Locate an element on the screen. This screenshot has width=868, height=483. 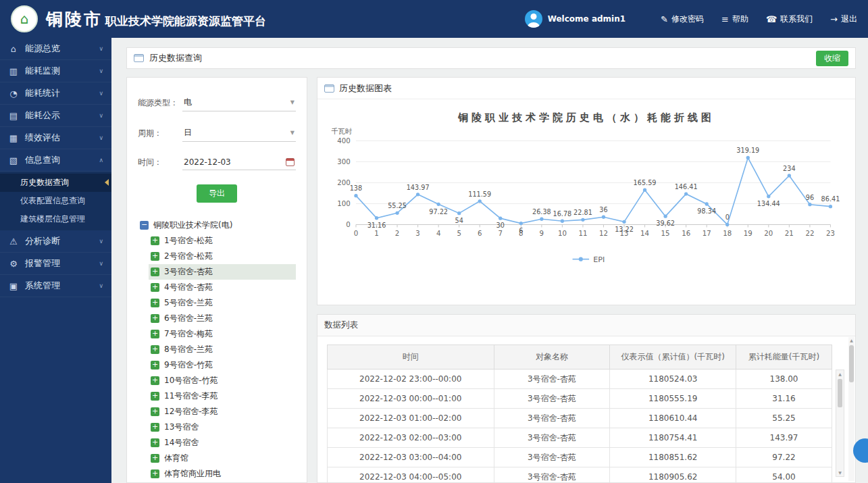
sidebar-item-7: ⚠分析诊断∨ is located at coordinates (55, 242).